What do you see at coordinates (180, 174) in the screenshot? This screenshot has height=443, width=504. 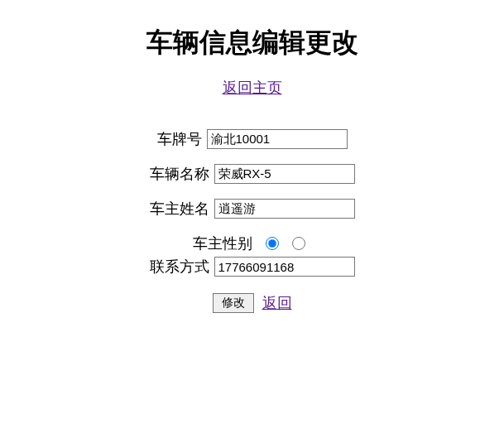 I see `vehicle-name-label: 车辆名称` at bounding box center [180, 174].